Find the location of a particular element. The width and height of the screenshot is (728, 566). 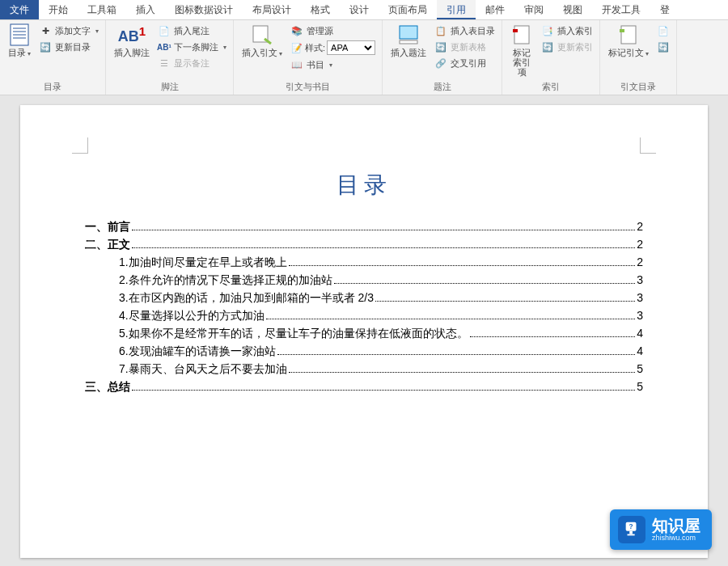

toc-entry: 1.加油时间尽量定在早上或者晚上2 is located at coordinates (364, 263).